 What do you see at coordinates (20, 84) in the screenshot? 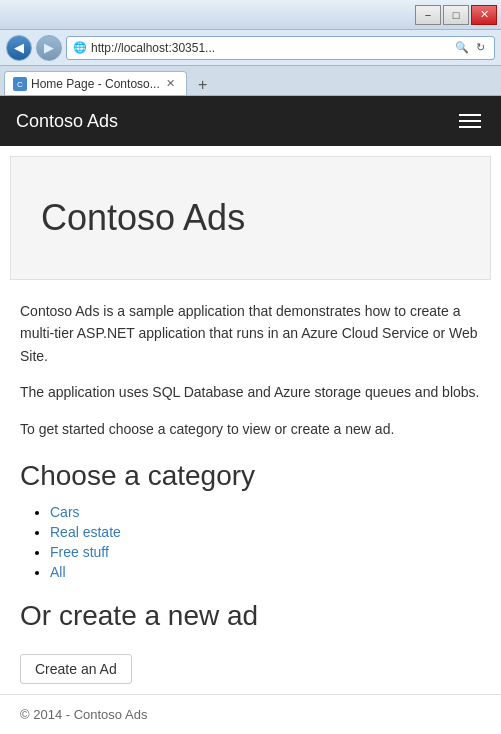
I see `tab-favicon: C` at bounding box center [20, 84].